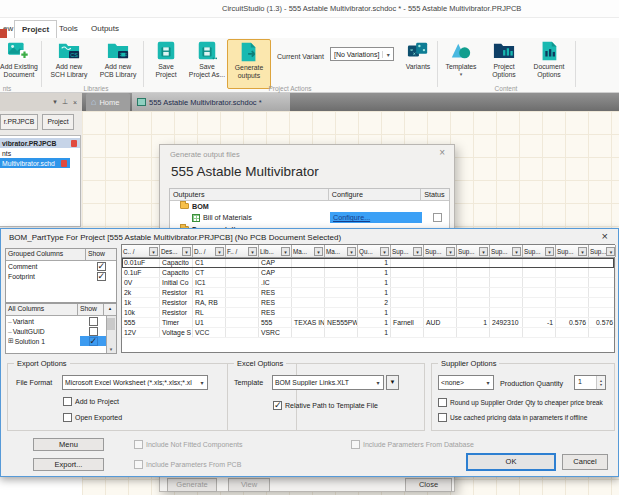 This screenshot has width=619, height=495. Describe the element at coordinates (56, 341) in the screenshot. I see `all-columns-row-solution1: ⊞Solution 1` at that location.